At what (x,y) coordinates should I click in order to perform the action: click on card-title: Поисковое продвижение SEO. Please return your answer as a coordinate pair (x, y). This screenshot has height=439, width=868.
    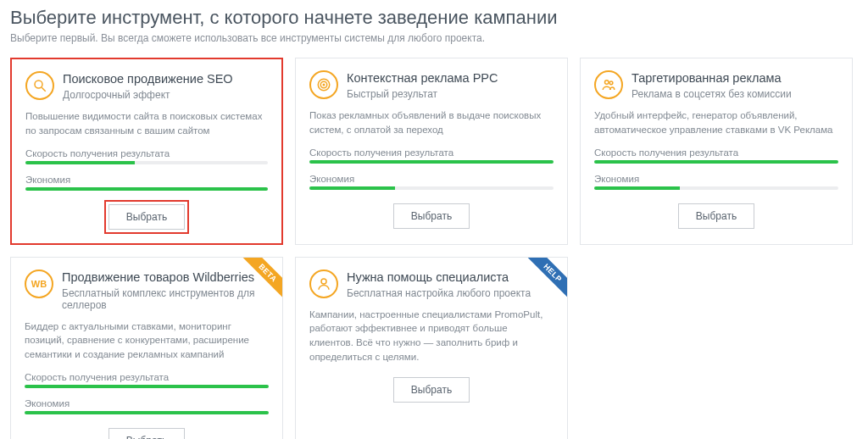
    Looking at the image, I should click on (147, 80).